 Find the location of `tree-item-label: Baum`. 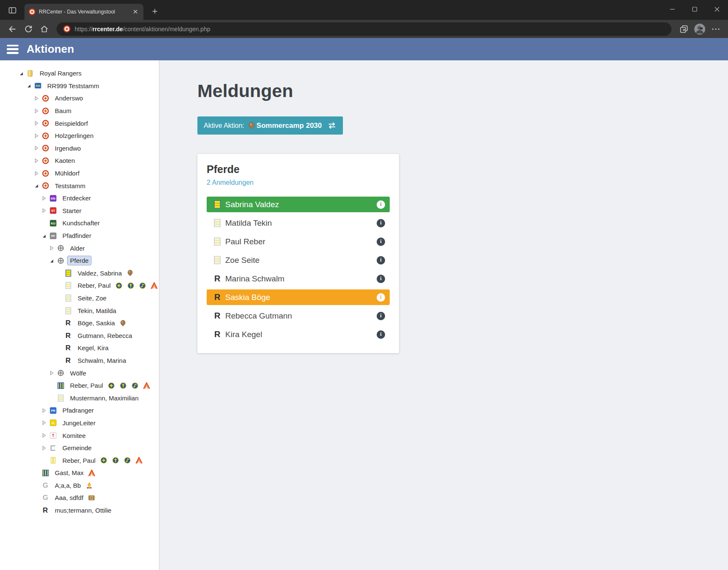

tree-item-label: Baum is located at coordinates (63, 111).